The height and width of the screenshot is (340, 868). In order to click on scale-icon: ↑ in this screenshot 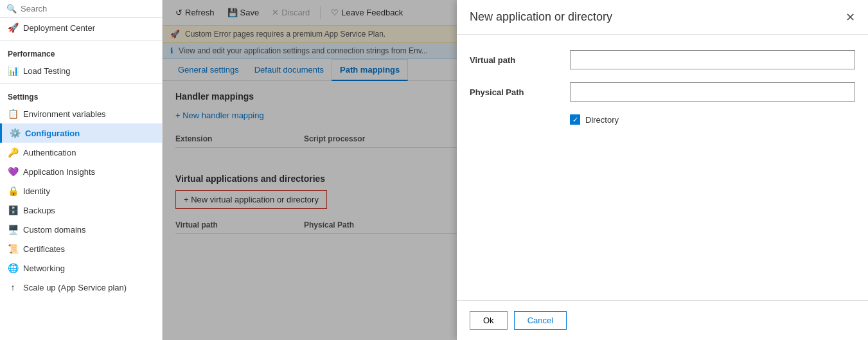, I will do `click(13, 287)`.